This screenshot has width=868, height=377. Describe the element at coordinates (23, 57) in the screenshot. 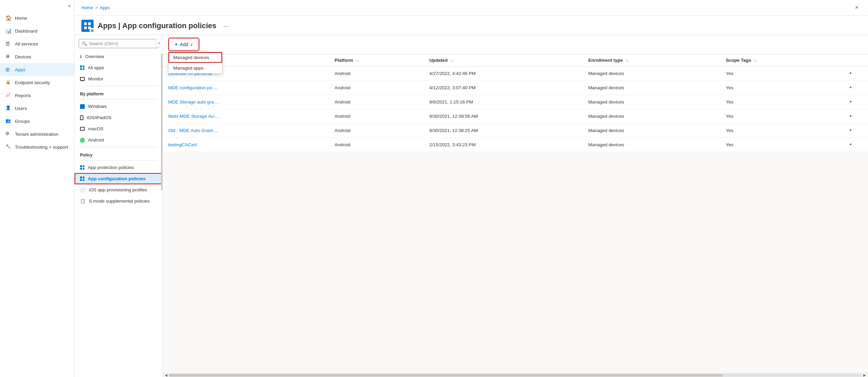

I see `sidebar-item-label: Devices` at that location.